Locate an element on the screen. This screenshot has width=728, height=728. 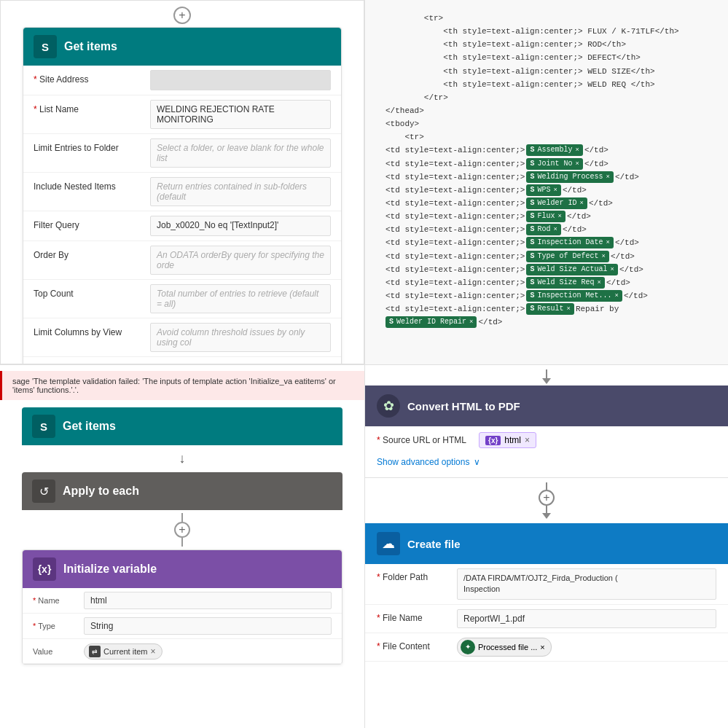
code-line-3: <th style=text-align:center;> ROD</th> is located at coordinates (547, 44).